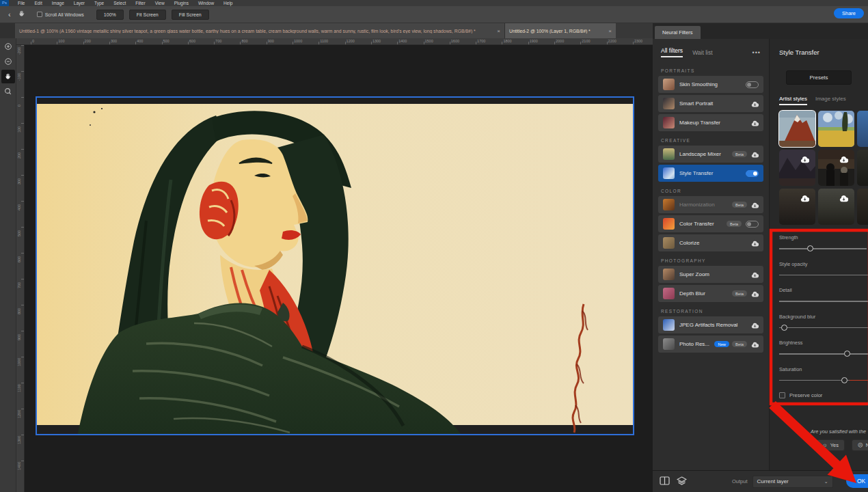 The image size is (868, 492). I want to click on neural-filters-footer: Output Current layer ⌄ OK, so click(760, 481).